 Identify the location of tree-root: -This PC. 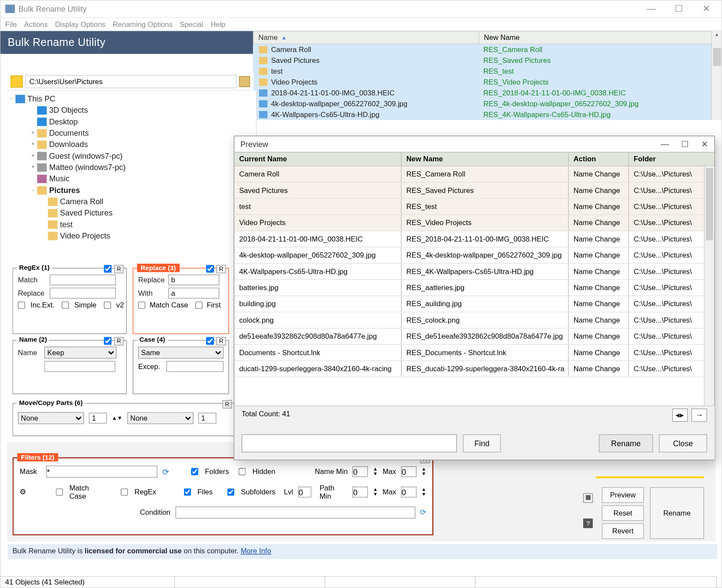
(131, 98).